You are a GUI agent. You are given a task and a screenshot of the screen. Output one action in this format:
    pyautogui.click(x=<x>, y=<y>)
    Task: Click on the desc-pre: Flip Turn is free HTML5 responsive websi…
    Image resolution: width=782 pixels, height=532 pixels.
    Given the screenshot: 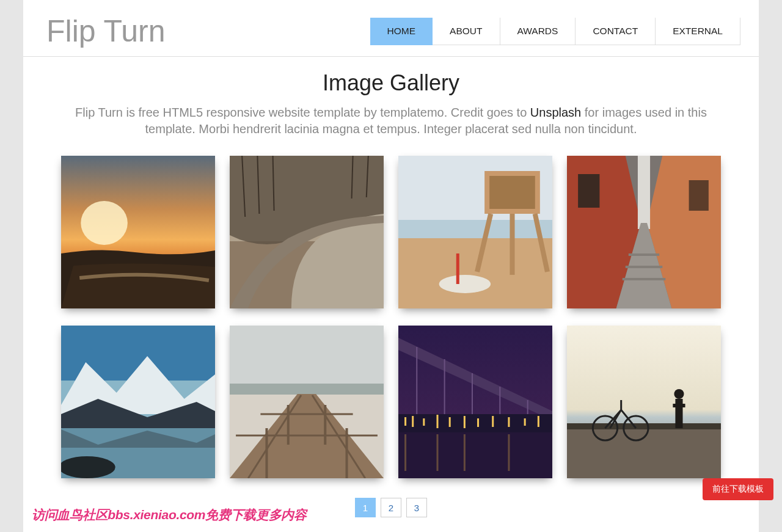 What is the action you would take?
    pyautogui.click(x=303, y=112)
    